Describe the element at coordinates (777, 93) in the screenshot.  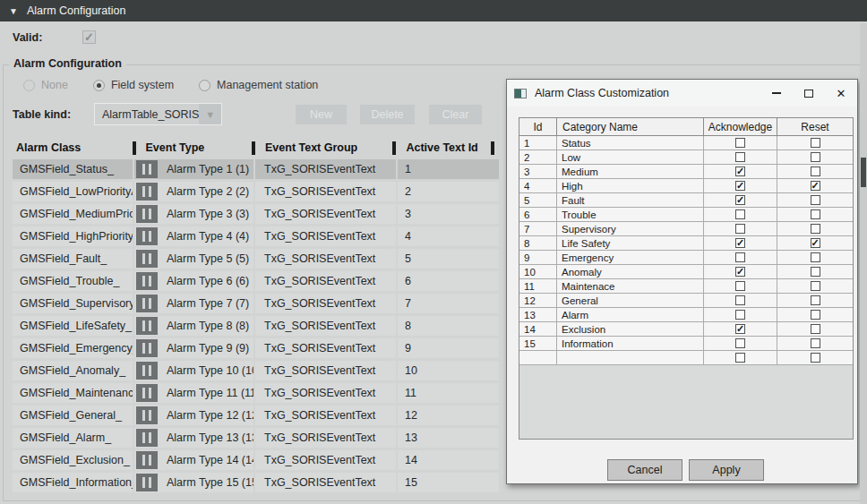
I see `minimize-button` at that location.